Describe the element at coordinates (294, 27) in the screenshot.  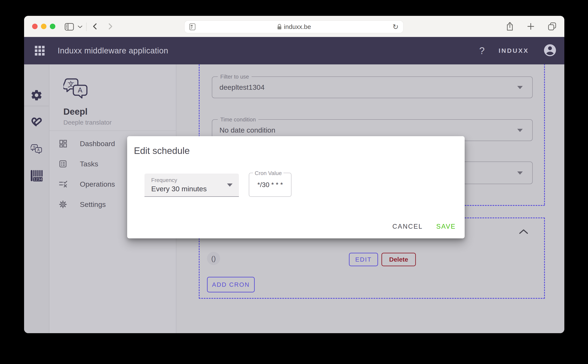
I see `address-bar: induxx.be ↻` at that location.